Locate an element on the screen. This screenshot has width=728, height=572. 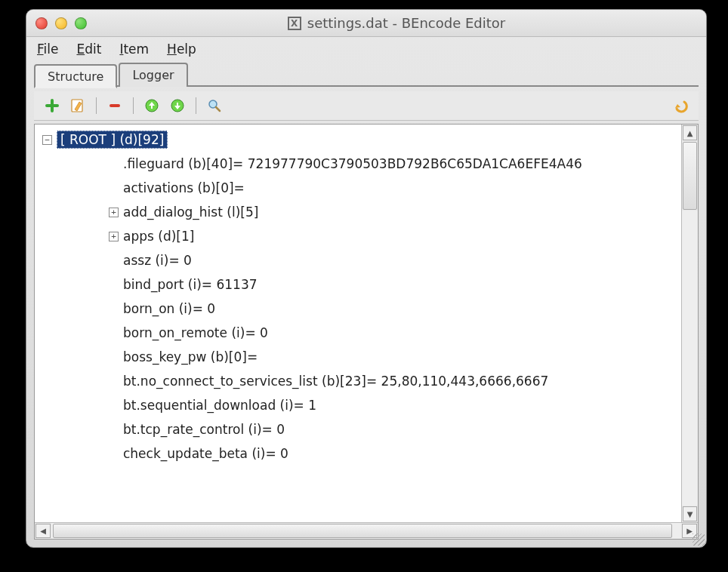
tree-root-label: [ ROOT ] (d)[92] is located at coordinates (112, 140).